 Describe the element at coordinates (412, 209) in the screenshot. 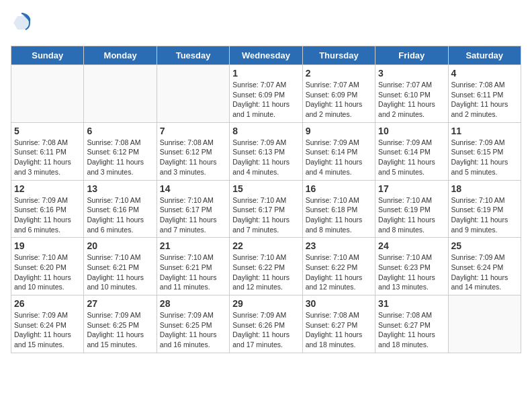

I see `calendar-cell: 17Sunrise: 7:10 AM Sunset: 6:19 PM Dayli…` at that location.